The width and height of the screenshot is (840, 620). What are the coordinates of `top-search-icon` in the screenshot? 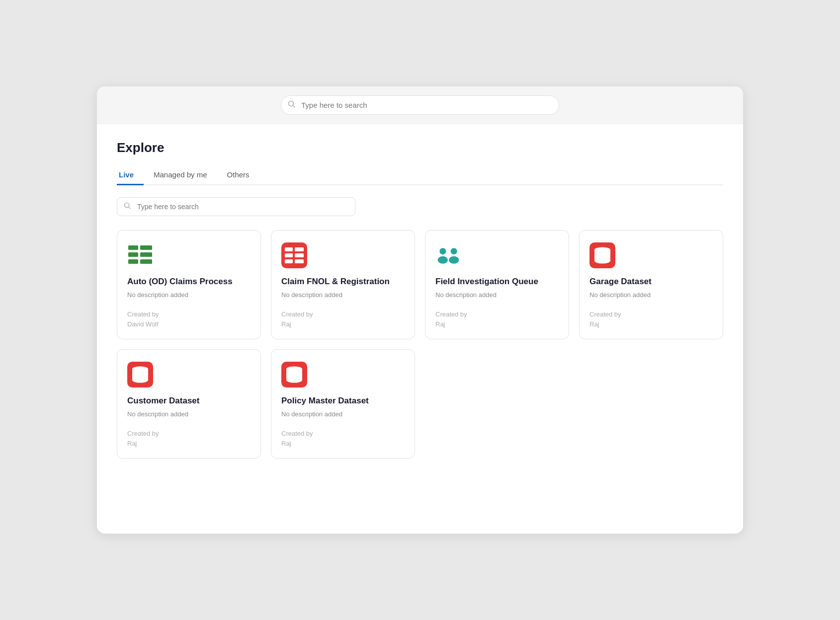 It's located at (292, 105).